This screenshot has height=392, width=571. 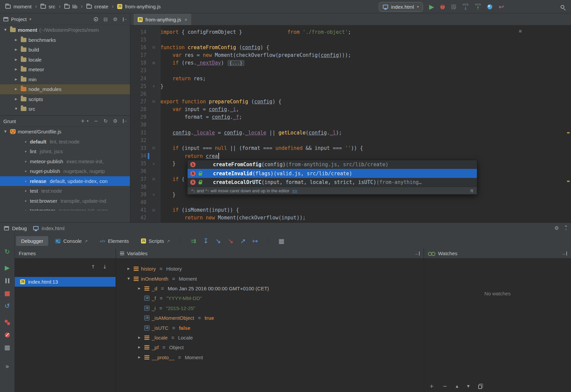 I want to click on remove-icon: −, so click(x=96, y=121).